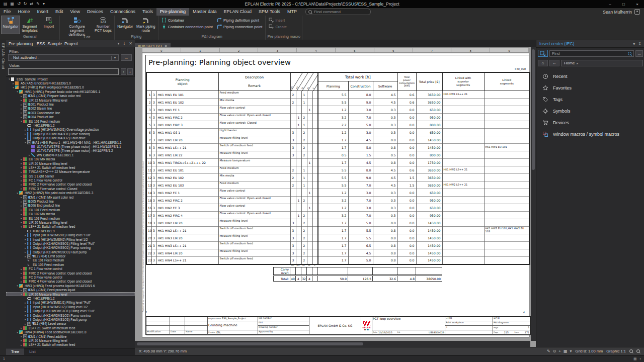  I want to click on grid-setting: Grid B: 1.00 mm, so click(590, 351).